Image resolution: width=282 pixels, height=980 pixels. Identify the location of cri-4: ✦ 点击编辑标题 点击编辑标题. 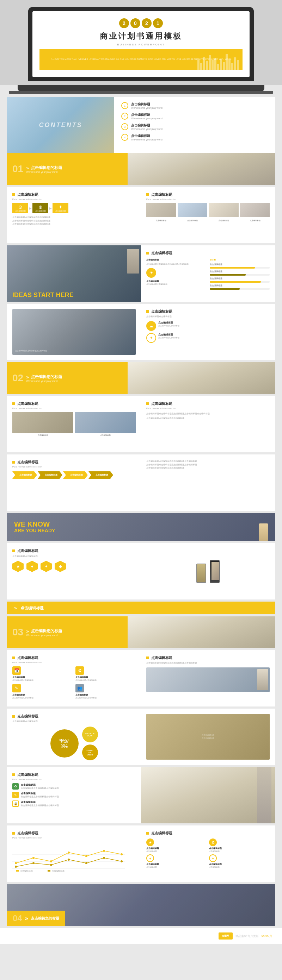
(239, 861).